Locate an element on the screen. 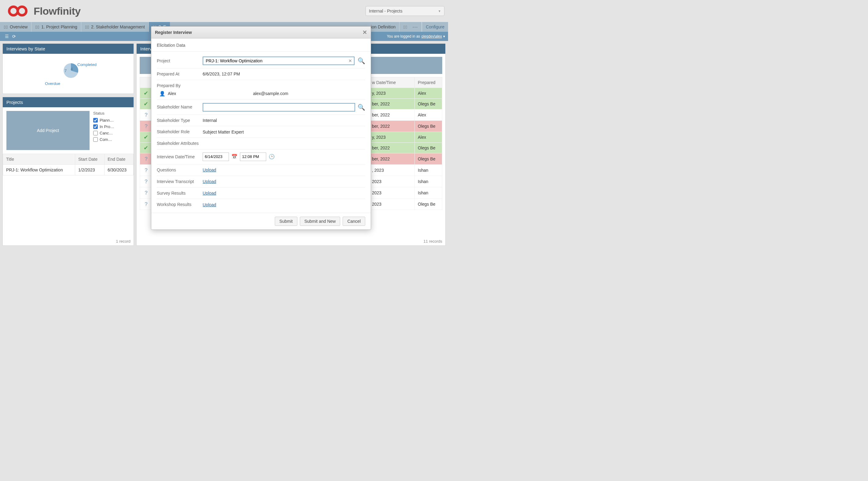 This screenshot has height=481, width=868. tab-project-planning: ▯▯1. Project Planning is located at coordinates (56, 27).